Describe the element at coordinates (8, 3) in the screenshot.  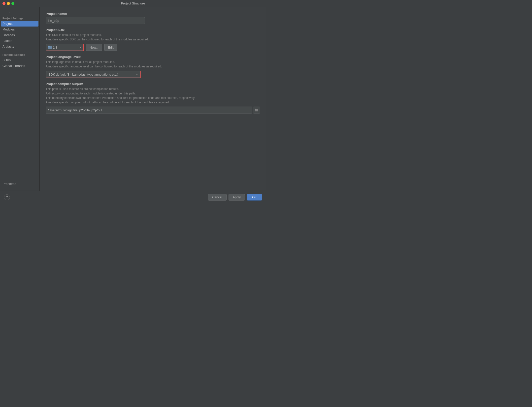
I see `minimize-button` at that location.